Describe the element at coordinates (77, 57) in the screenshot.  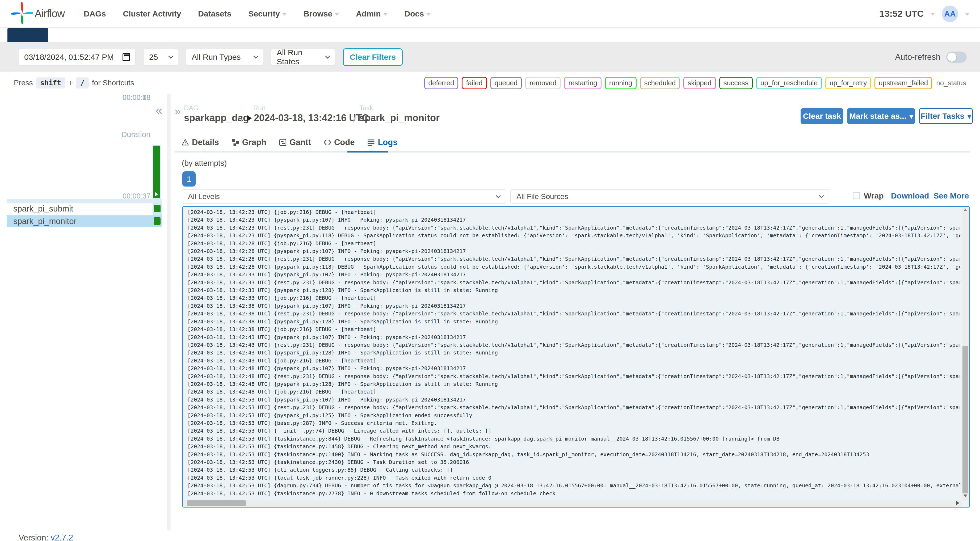
I see `base-date-input: 03/18/2024, 01:52:47 PM` at that location.